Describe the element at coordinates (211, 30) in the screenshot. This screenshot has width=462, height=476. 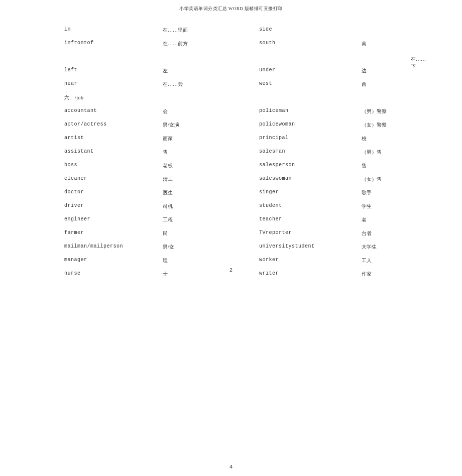
I see `chinese-translation-1: 在……里面` at that location.